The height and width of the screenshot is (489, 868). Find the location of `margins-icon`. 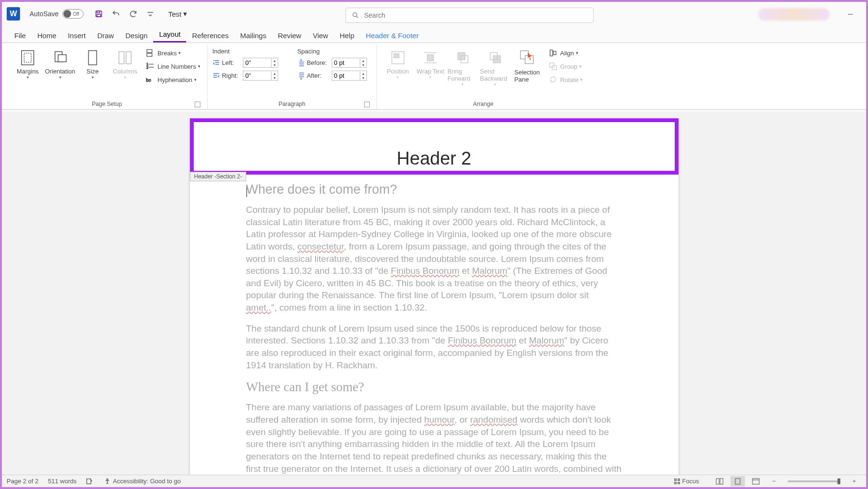

margins-icon is located at coordinates (28, 58).